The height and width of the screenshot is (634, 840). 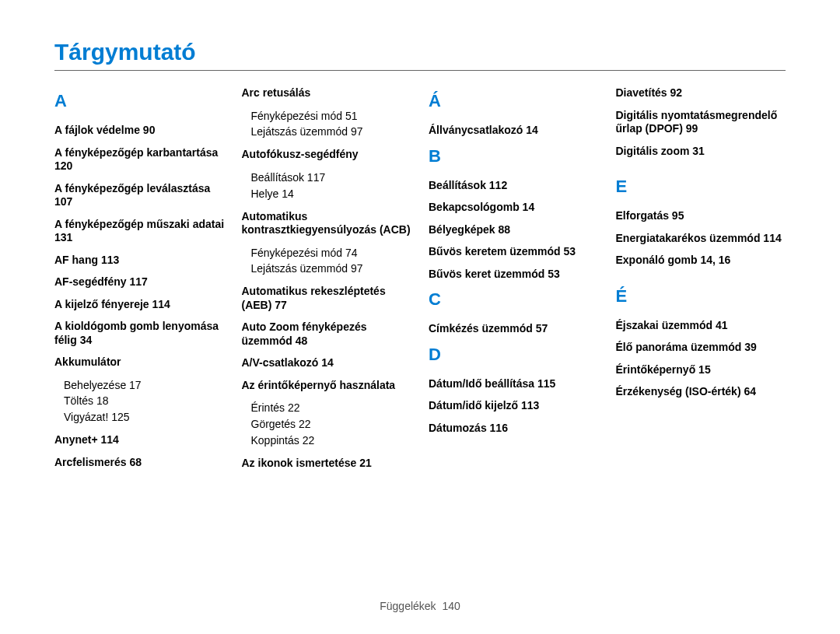 What do you see at coordinates (140, 363) in the screenshot?
I see `index-entry: Akkumulátor` at bounding box center [140, 363].